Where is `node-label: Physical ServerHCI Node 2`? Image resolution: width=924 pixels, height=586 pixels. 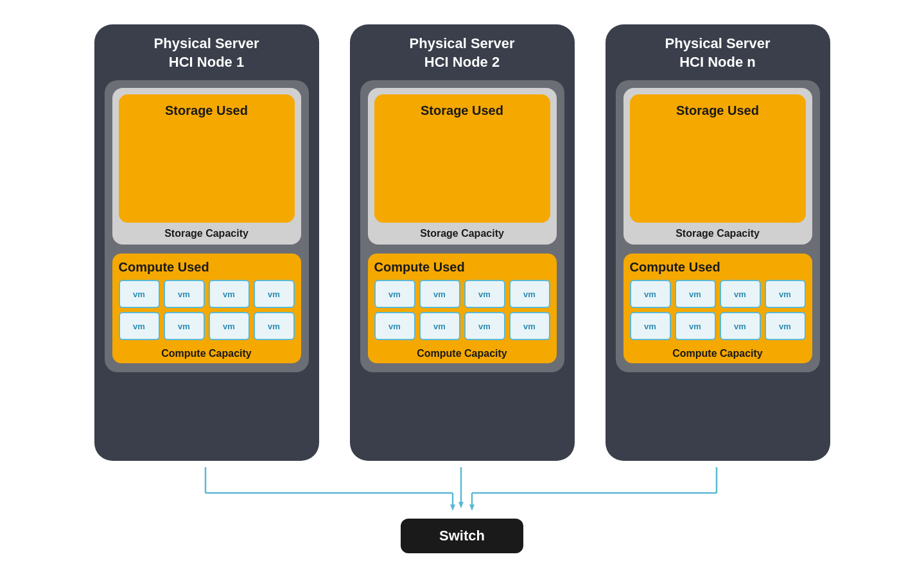 node-label: Physical ServerHCI Node 2 is located at coordinates (462, 53).